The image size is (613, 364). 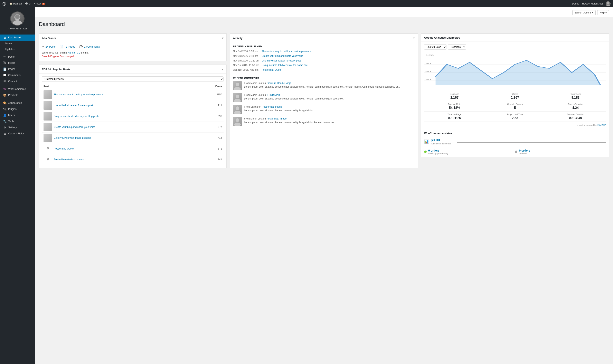 What do you see at coordinates (48, 116) in the screenshot?
I see `post-thumbnail` at bounding box center [48, 116].